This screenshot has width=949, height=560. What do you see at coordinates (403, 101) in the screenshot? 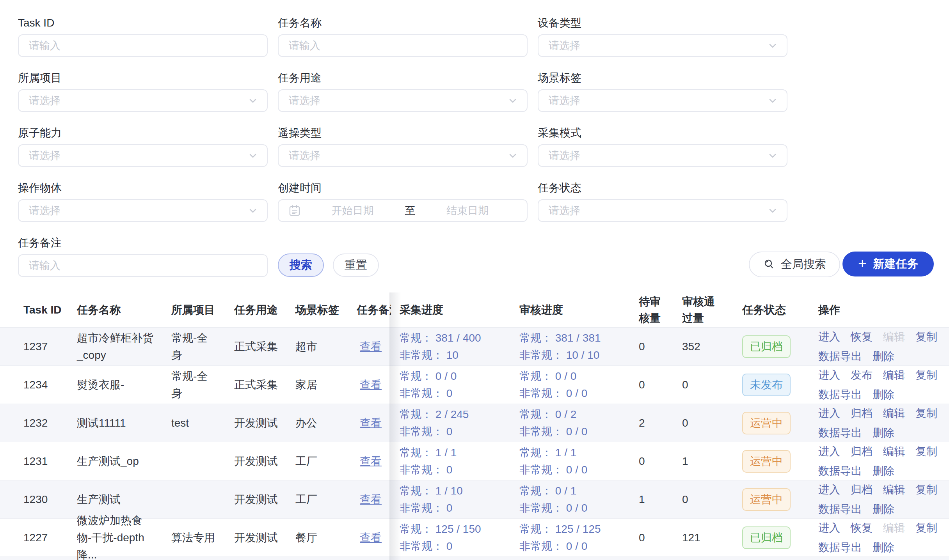
I see `task-purpose-select: 请选择` at bounding box center [403, 101].